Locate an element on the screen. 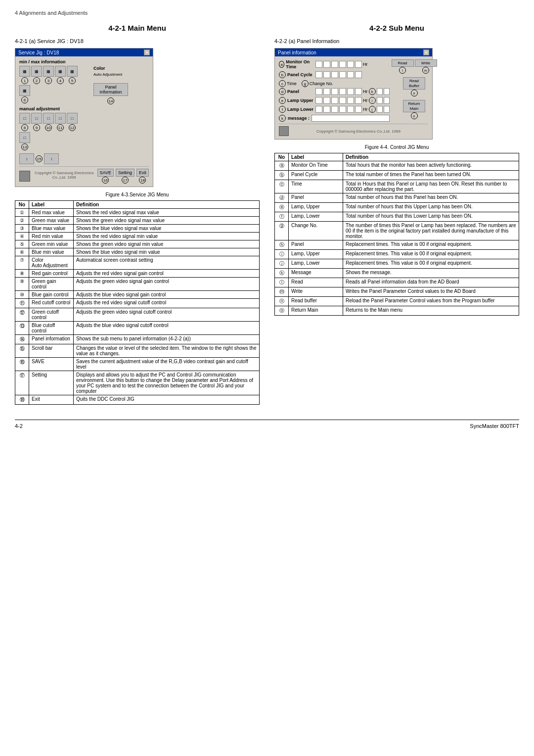 The height and width of the screenshot is (756, 534). icon-3: ▦ is located at coordinates (48, 71).